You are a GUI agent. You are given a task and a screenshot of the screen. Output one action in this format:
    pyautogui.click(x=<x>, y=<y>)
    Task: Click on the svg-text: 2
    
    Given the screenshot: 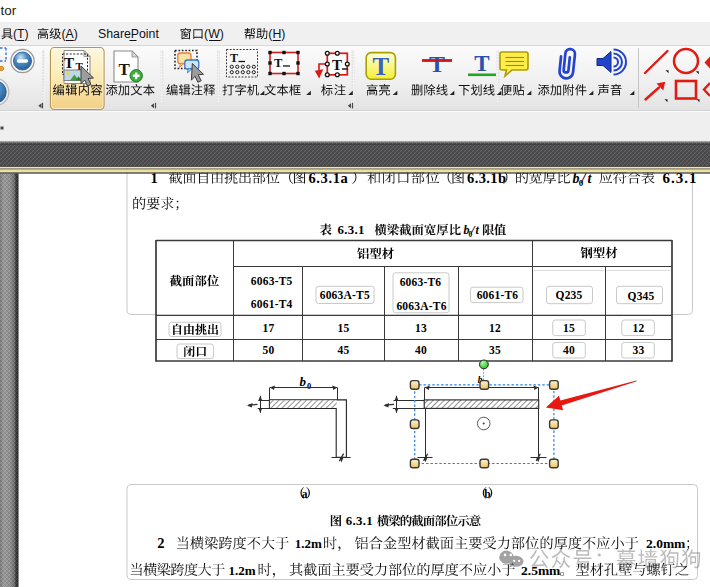 What is the action you would take?
    pyautogui.click(x=160, y=543)
    